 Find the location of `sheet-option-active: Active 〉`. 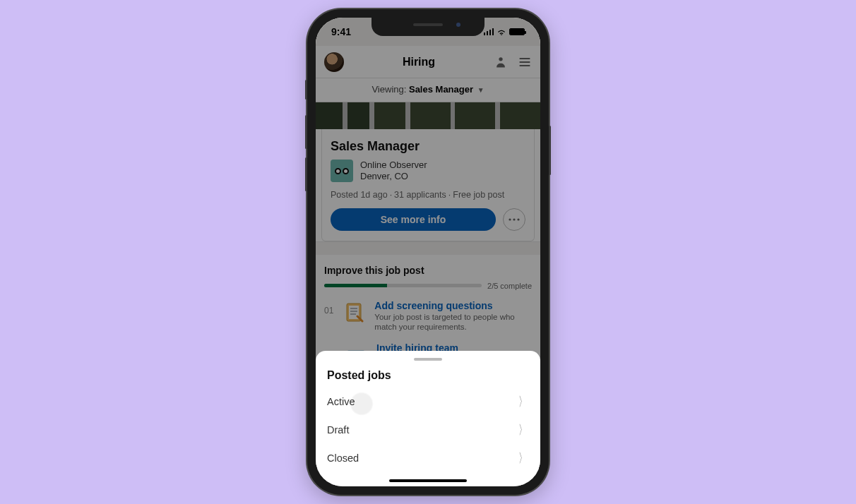

sheet-option-active: Active 〉 is located at coordinates (428, 402).